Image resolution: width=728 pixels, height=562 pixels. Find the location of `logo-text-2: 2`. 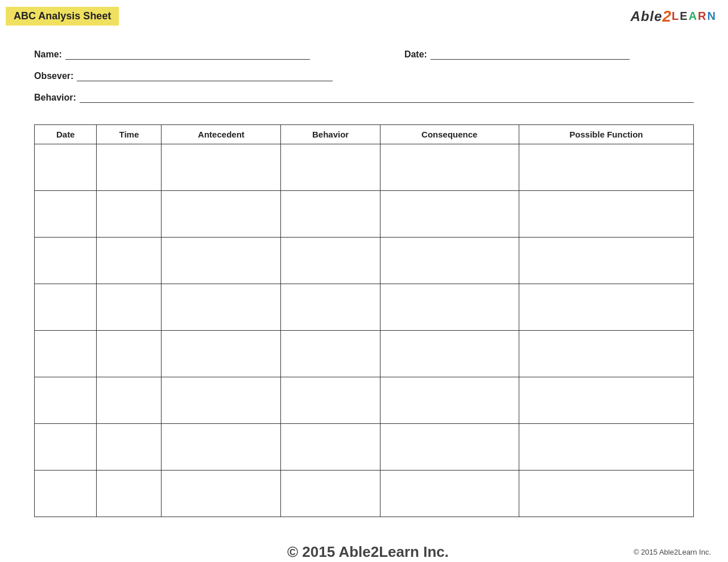

logo-text-2: 2 is located at coordinates (668, 16).